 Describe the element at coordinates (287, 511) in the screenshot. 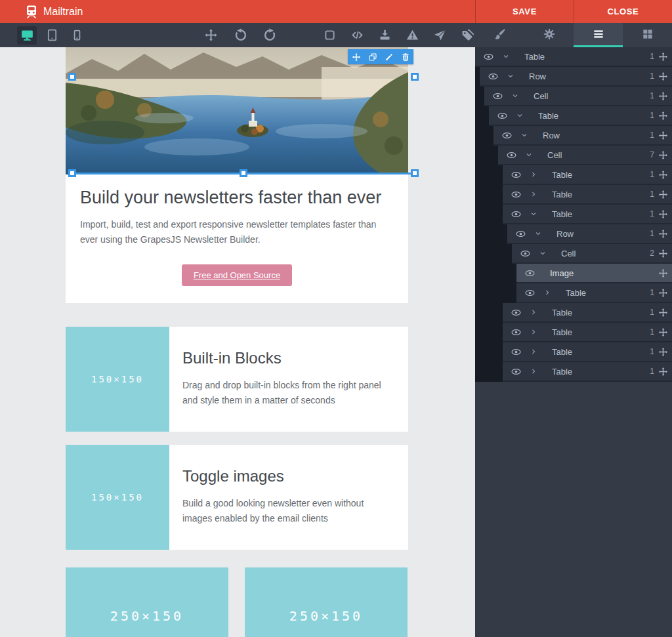

I see `card-text: Build a good looking newsletter even wit…` at that location.